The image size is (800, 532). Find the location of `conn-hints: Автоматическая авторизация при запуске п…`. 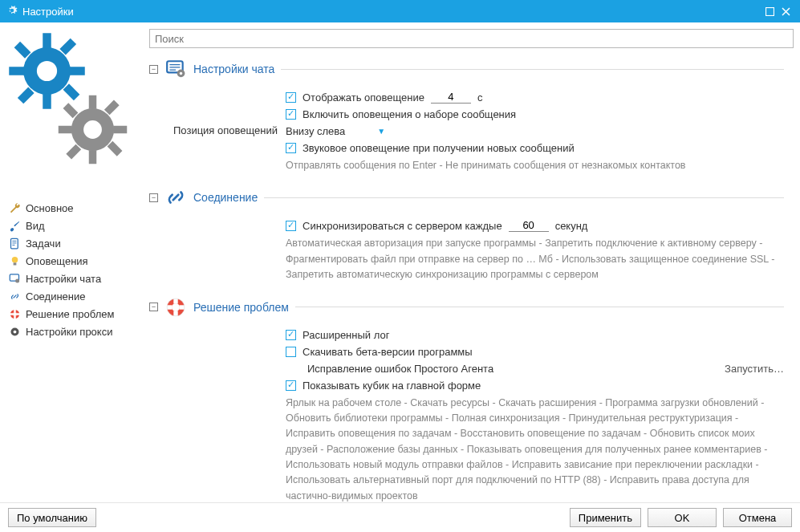

conn-hints: Автоматическая авторизация при запуске п… is located at coordinates (534, 262).